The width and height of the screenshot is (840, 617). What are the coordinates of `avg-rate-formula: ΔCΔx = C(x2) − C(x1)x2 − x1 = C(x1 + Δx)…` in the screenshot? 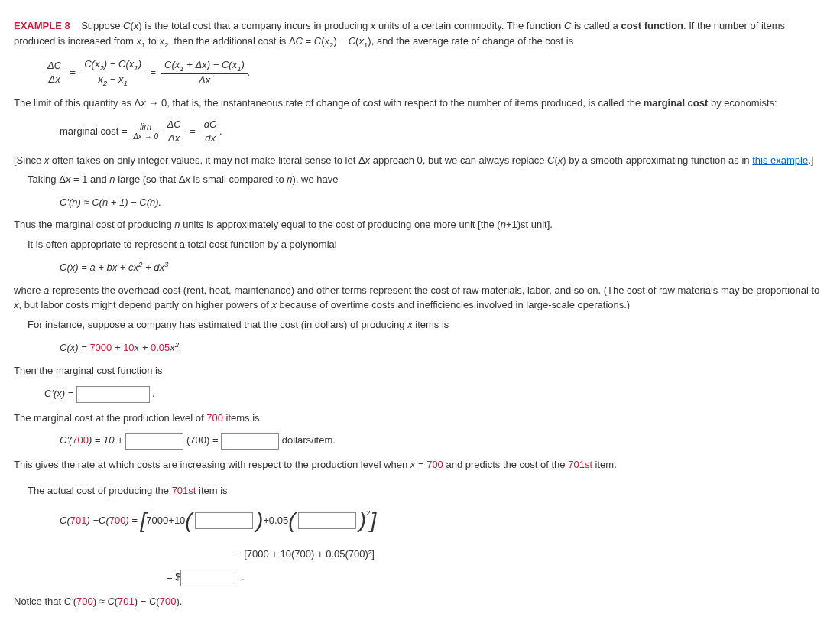 It's located at (434, 73).